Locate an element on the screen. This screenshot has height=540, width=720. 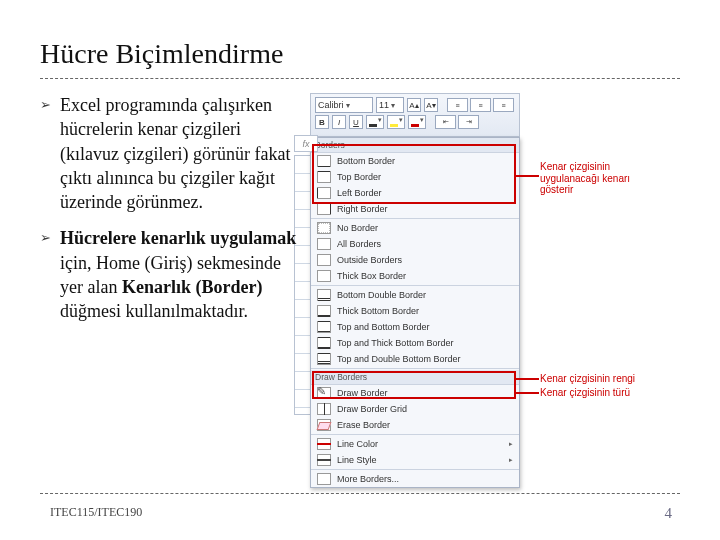
annotation-style: Kenar çizgisinin türü is located at coordinates (595, 393).